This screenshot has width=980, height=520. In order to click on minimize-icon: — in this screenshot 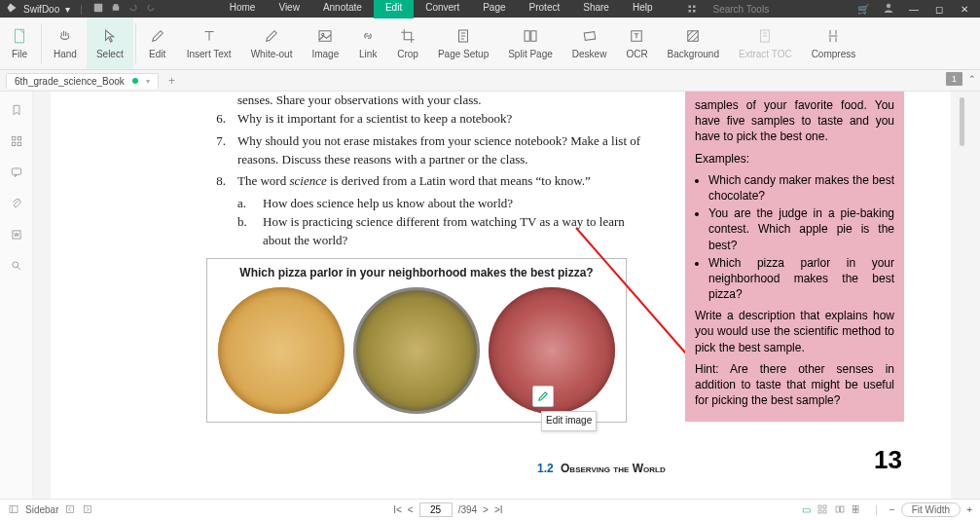, I will do `click(914, 10)`.